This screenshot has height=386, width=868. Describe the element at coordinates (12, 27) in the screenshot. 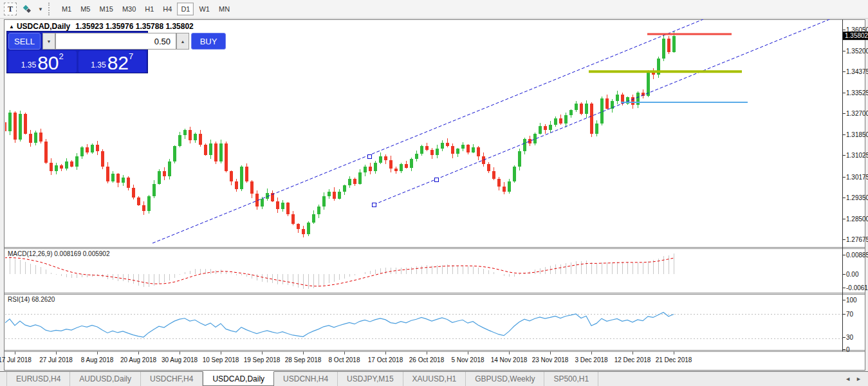

I see `collapse-icon: ▲` at that location.